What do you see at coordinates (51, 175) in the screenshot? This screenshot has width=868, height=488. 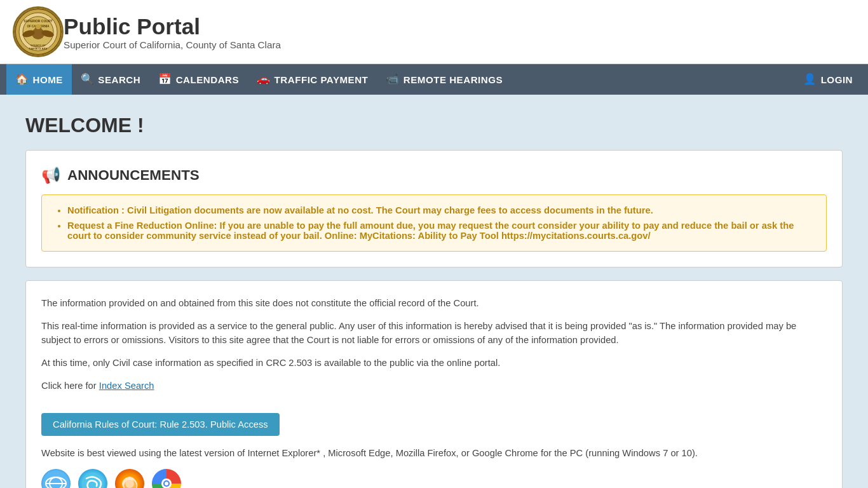 I see `megaphone-icon: 📢` at bounding box center [51, 175].